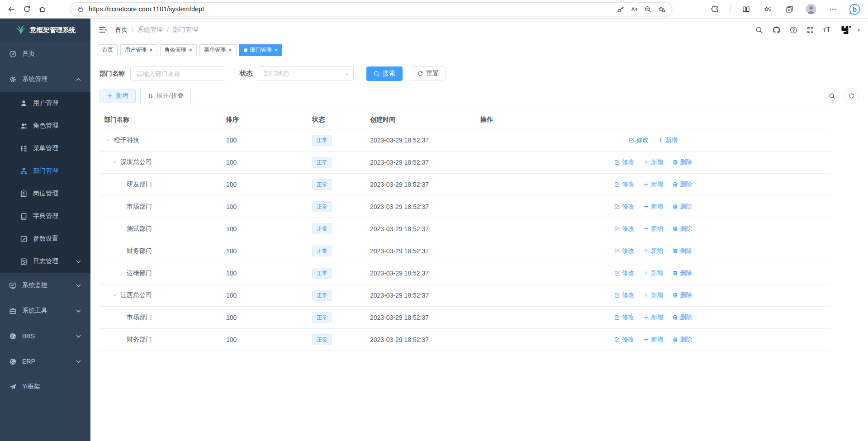  What do you see at coordinates (859, 30) in the screenshot?
I see `avatar-caret-icon: ▾` at bounding box center [859, 30].